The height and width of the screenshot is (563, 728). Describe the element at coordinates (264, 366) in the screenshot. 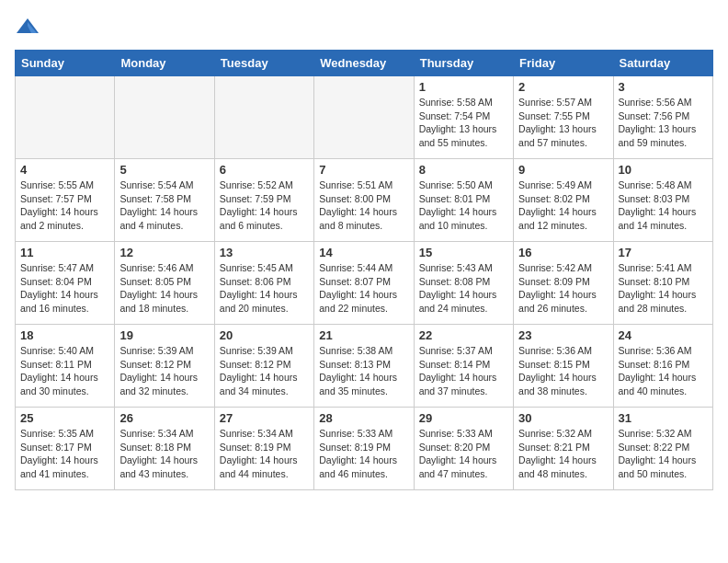

I see `day-cell: 20Sunrise: 5:39 AM Sunset: 8:12 PM Dayli…` at that location.